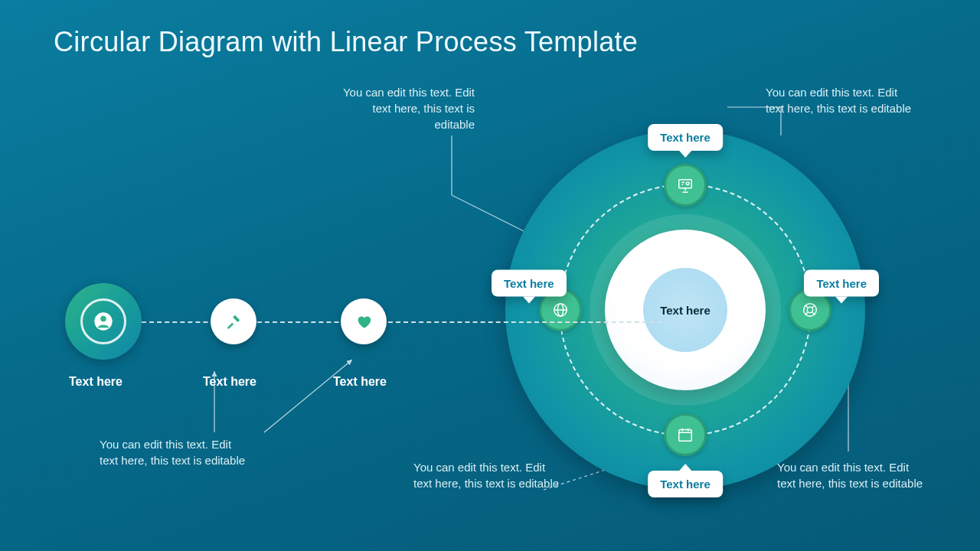 This screenshot has height=551, width=980. What do you see at coordinates (841, 283) in the screenshot?
I see `pill-right: Text here` at bounding box center [841, 283].